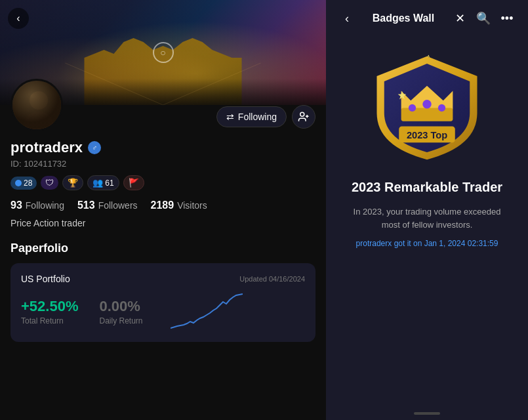 This screenshot has width=528, height=420. Describe the element at coordinates (98, 182) in the screenshot. I see `group-icon: 👥` at that location.